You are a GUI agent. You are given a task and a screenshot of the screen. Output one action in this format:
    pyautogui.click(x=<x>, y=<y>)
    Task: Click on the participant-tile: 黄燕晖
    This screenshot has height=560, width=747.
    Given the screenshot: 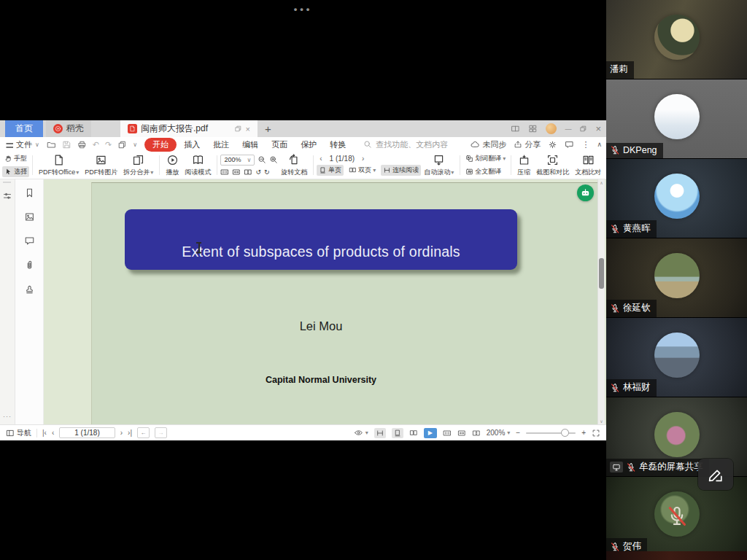 What is the action you would take?
    pyautogui.click(x=677, y=198)
    